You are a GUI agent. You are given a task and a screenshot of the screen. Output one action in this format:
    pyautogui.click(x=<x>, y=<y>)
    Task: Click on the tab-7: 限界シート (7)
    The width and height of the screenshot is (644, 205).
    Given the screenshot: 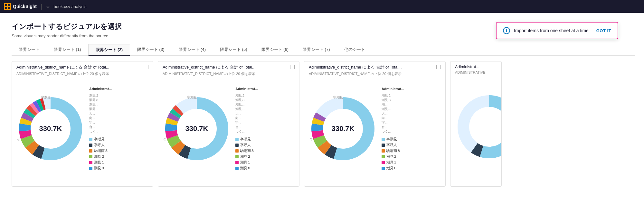 What is the action you would take?
    pyautogui.click(x=316, y=50)
    